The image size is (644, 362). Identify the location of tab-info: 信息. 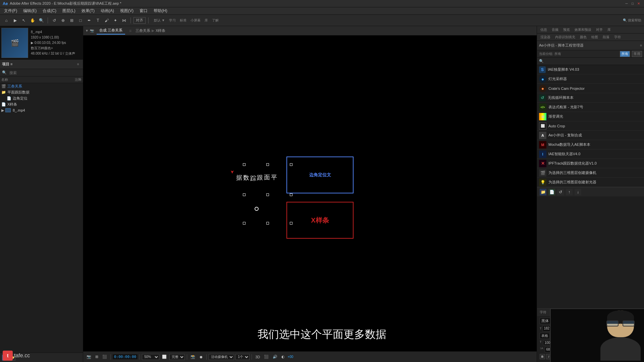
(544, 30).